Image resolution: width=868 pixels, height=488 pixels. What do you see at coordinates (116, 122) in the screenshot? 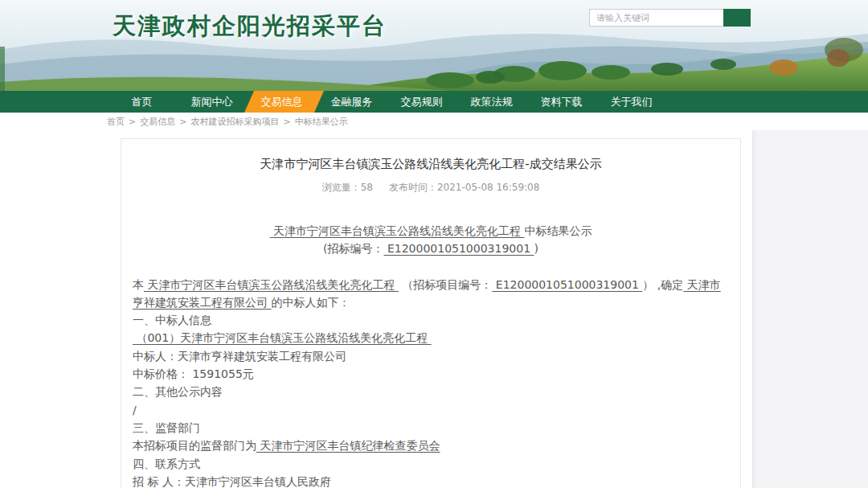
I see `breadcrumb-item: 首页` at bounding box center [116, 122].